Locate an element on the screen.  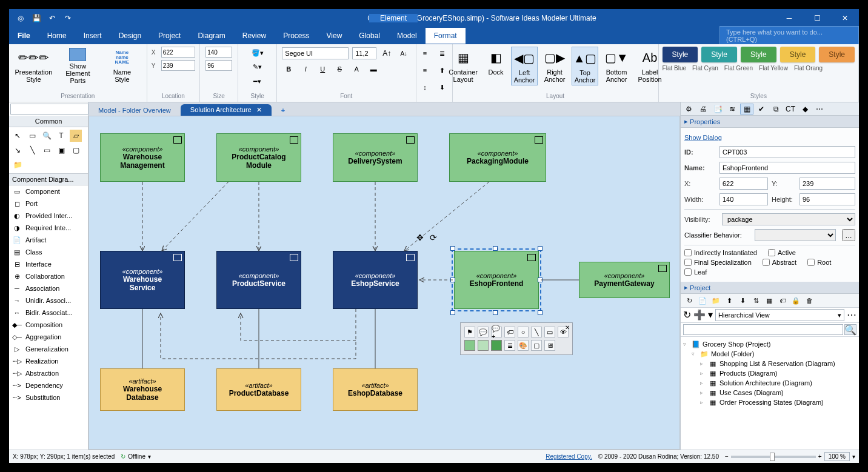
dock-button: ◧Dock is located at coordinates (496, 62).